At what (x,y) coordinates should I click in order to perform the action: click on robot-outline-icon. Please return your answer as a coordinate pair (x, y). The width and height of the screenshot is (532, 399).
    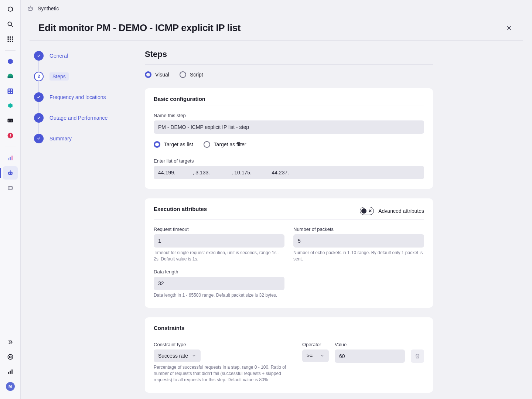
    Looking at the image, I should click on (10, 188).